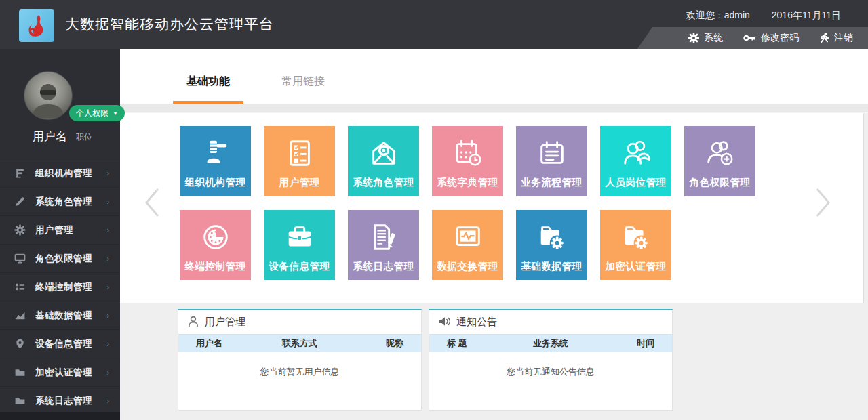 Image resolution: width=868 pixels, height=420 pixels. What do you see at coordinates (477, 322) in the screenshot?
I see `panel-title-text: 通知公告` at bounding box center [477, 322].